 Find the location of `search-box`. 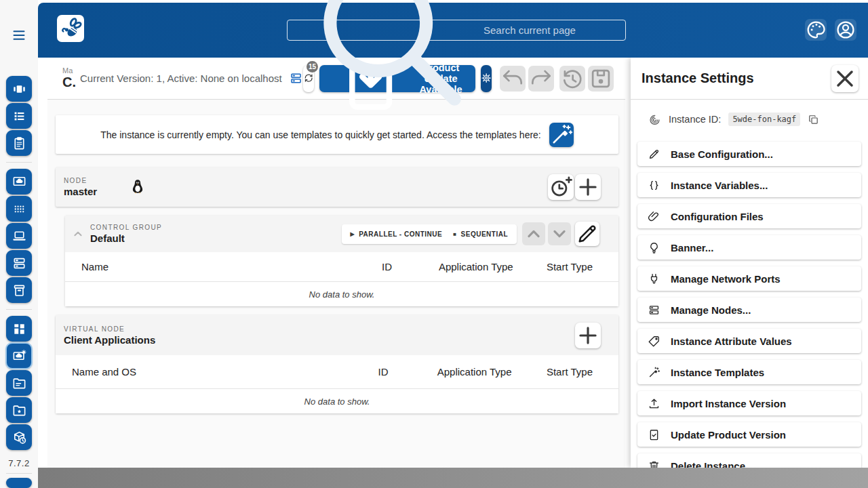

search-box is located at coordinates (456, 30).